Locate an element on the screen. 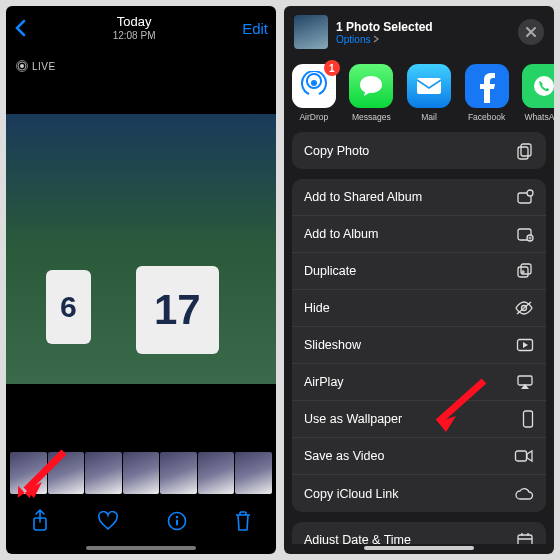 This screenshot has width=560, height=560. shared-album-icon is located at coordinates (525, 197).